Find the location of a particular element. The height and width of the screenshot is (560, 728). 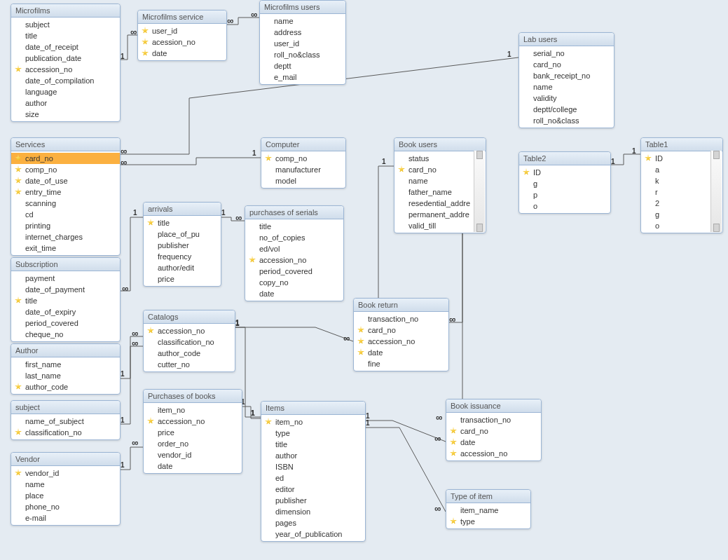

field: size is located at coordinates (66, 114).